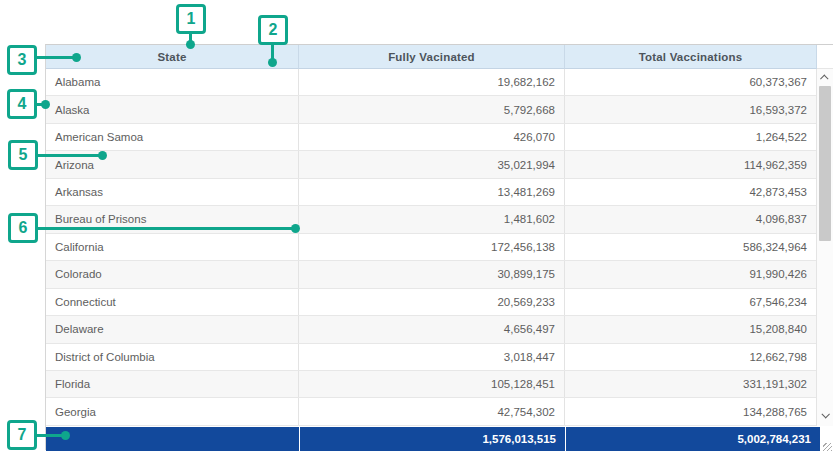  Describe the element at coordinates (432, 438) in the screenshot. I see `totals-row: 1,576,013,515 5,002,784,231` at that location.